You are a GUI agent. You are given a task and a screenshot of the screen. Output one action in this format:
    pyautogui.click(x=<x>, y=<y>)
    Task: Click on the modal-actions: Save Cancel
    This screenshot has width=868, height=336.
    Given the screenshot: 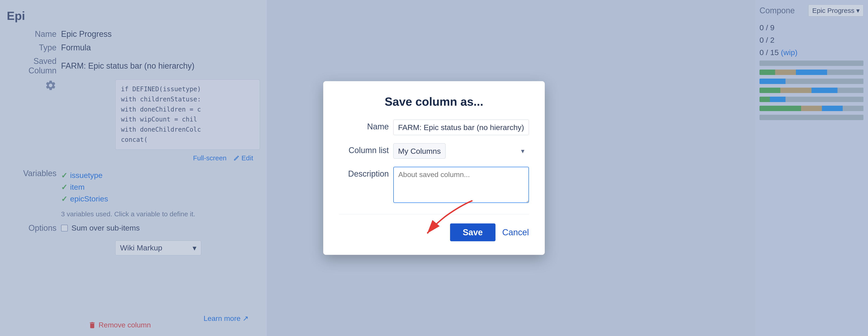 What is the action you would take?
    pyautogui.click(x=434, y=232)
    